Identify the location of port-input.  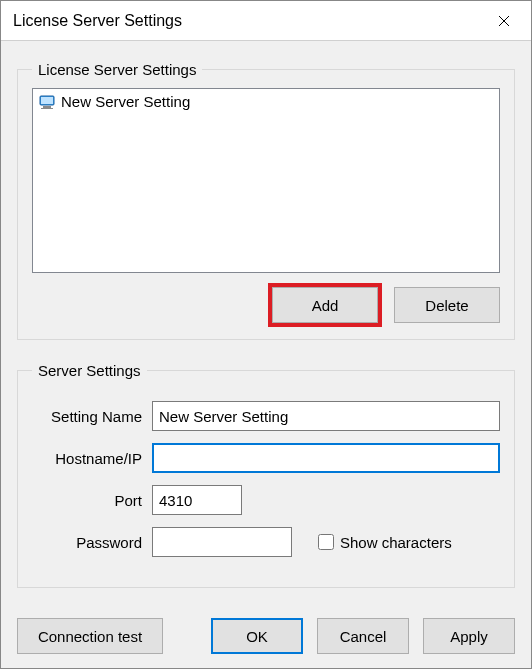
(197, 500).